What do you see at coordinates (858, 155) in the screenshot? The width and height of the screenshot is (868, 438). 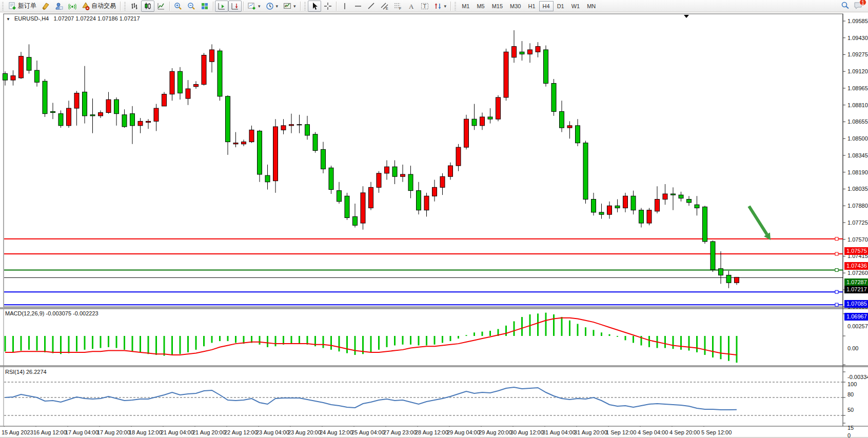 I see `price-tick-label: 1.08345` at bounding box center [858, 155].